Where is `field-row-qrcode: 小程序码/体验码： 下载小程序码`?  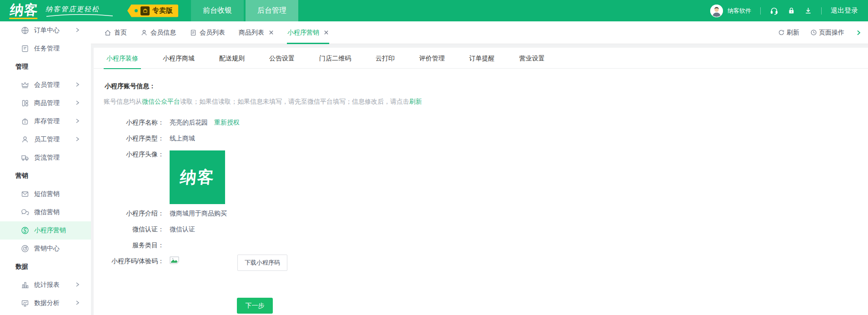 field-row-qrcode: 小程序码/体验码： 下载小程序码 is located at coordinates (481, 264).